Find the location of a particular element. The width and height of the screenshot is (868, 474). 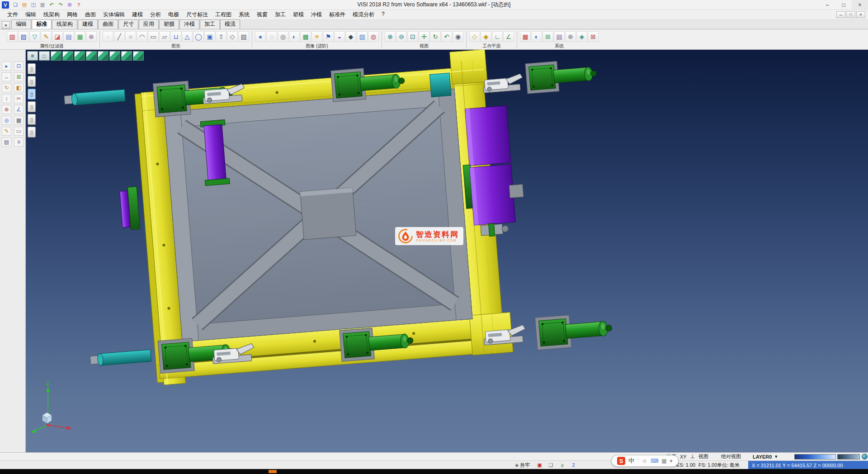

hidden-line-icon: ◎ is located at coordinates (283, 37).